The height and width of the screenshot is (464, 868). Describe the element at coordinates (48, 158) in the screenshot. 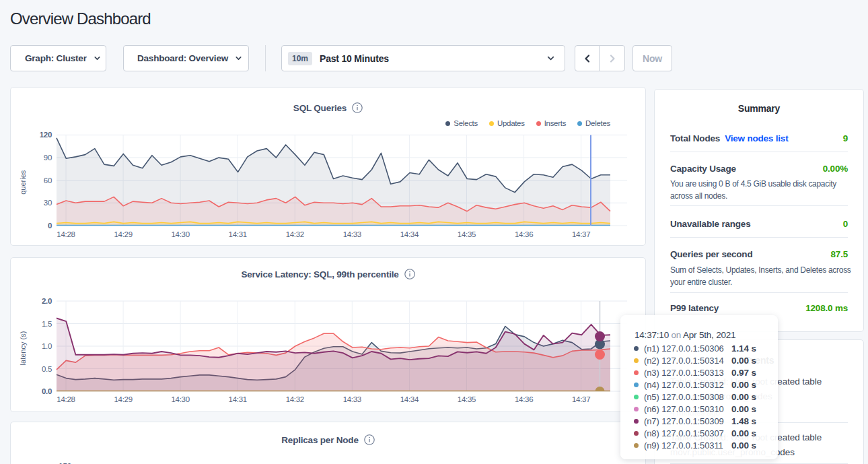

I see `svg-text: 90` at that location.